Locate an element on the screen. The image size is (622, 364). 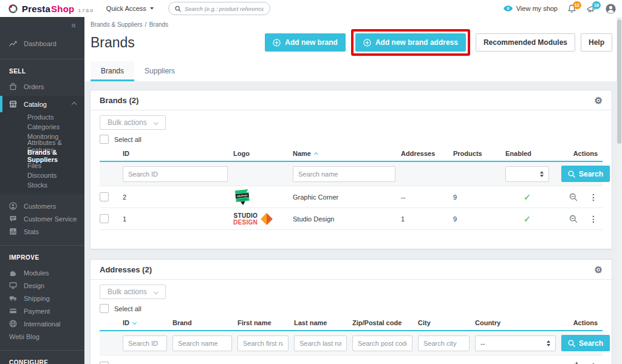
help-button: Help is located at coordinates (596, 42).